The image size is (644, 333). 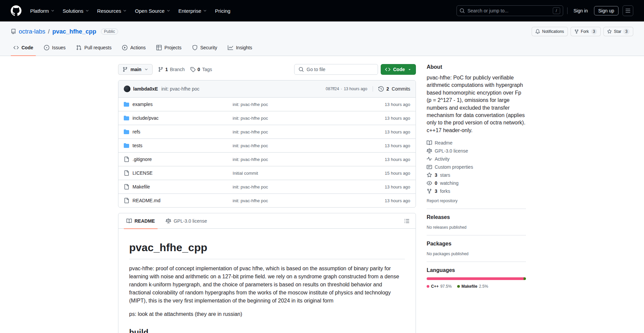 I want to click on commit-sha-link: 087ff24, so click(x=332, y=89).